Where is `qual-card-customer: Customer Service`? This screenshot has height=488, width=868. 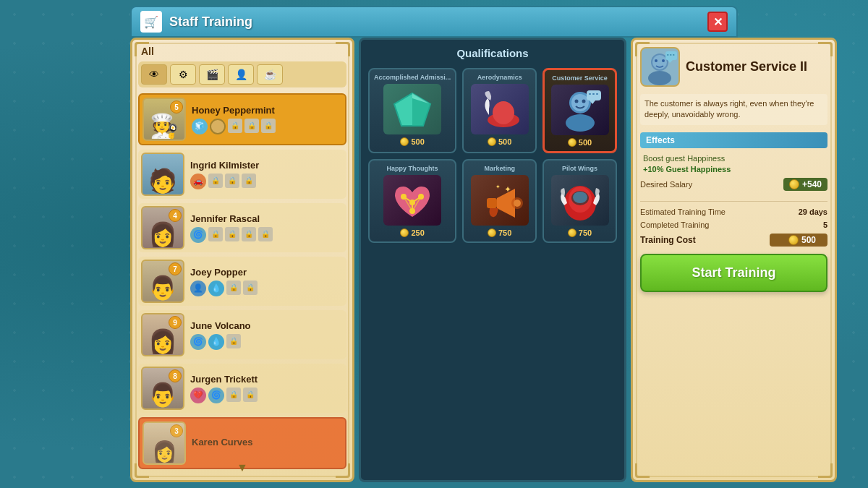
qual-card-customer: Customer Service is located at coordinates (580, 111).